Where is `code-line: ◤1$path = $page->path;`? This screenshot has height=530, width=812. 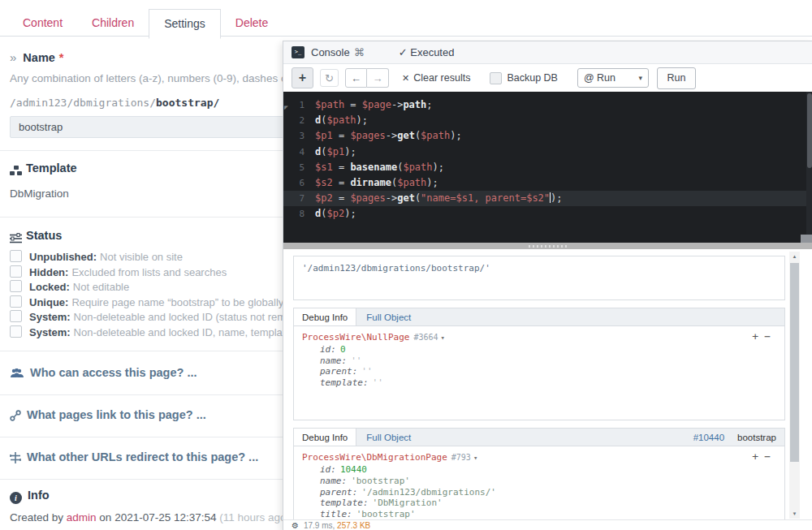
code-line: ◤1$path = $page->path; is located at coordinates (545, 106).